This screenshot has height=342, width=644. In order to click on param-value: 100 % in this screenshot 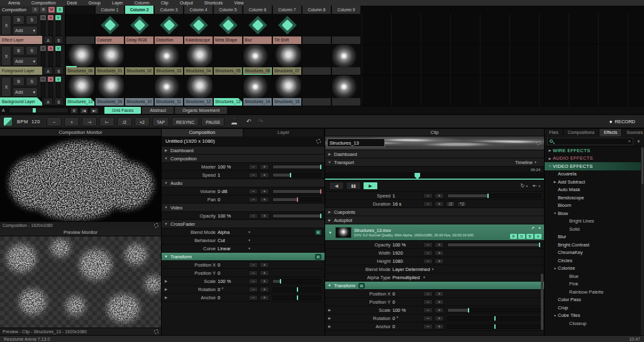, I will do `click(232, 216)`.